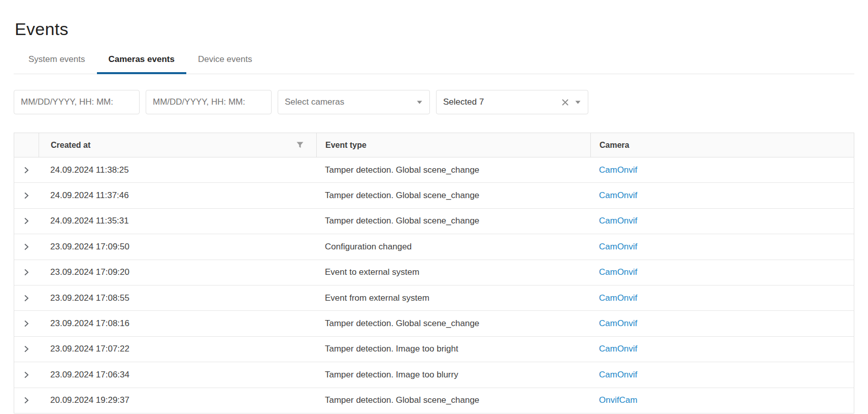  What do you see at coordinates (442, 29) in the screenshot?
I see `page-title: Events` at bounding box center [442, 29].